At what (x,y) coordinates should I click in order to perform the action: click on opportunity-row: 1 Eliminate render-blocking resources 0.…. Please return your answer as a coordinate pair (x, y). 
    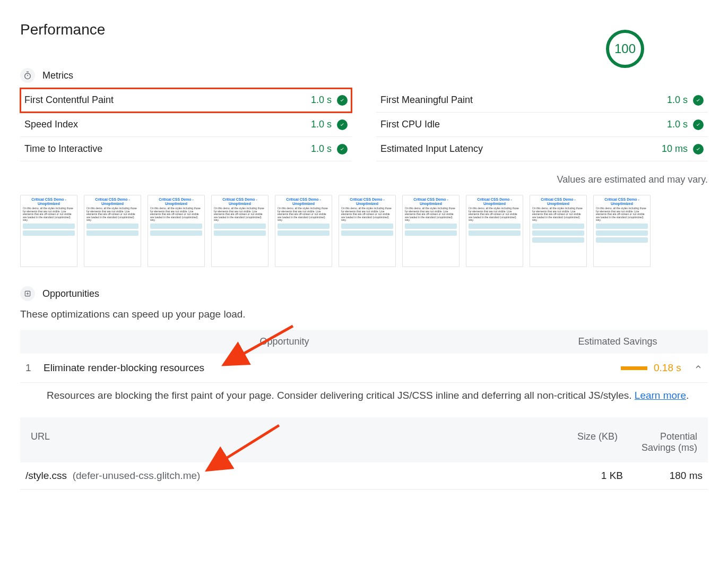
    Looking at the image, I should click on (364, 368).